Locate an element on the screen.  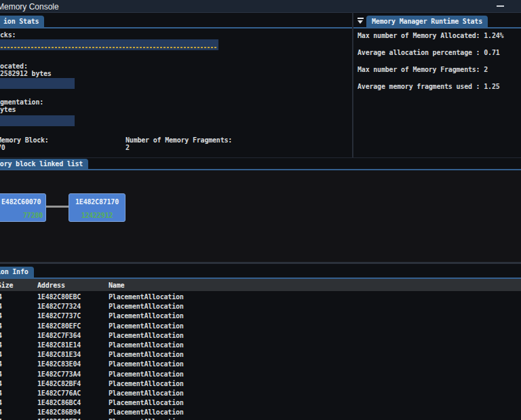
runtime-stats-list: Max number of Memory Allocated: 1.24% Av… is located at coordinates (430, 66).